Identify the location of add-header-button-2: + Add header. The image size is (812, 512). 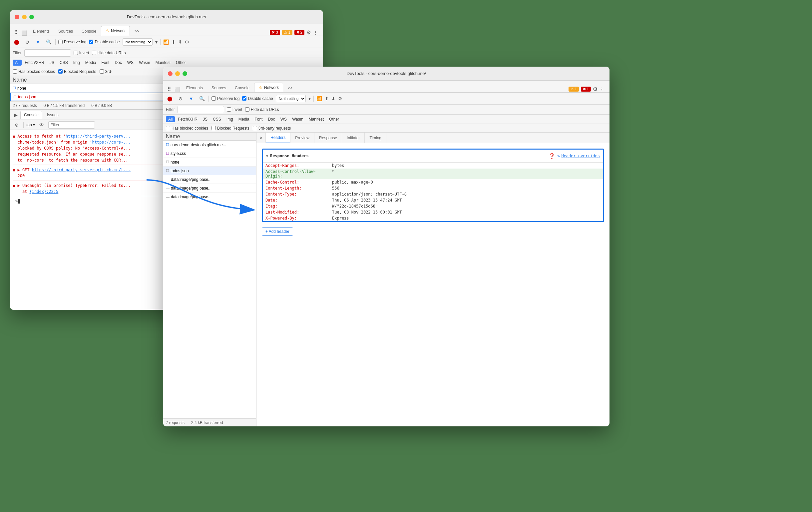
(277, 231).